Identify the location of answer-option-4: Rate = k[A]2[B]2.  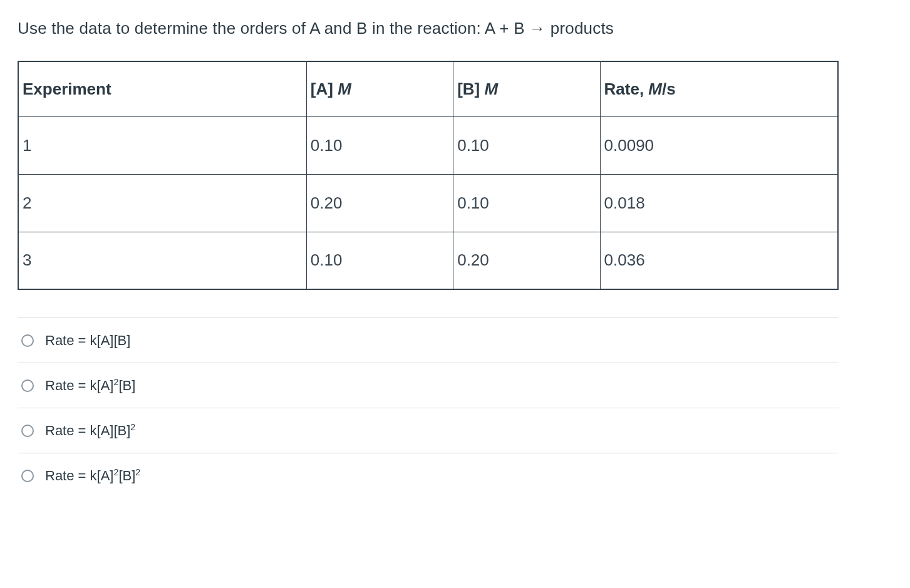
(428, 476).